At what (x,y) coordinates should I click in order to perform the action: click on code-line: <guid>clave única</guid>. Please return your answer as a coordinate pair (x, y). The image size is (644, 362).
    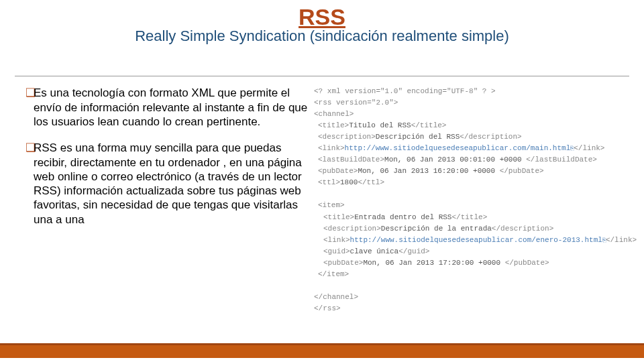
    Looking at the image, I should click on (472, 252).